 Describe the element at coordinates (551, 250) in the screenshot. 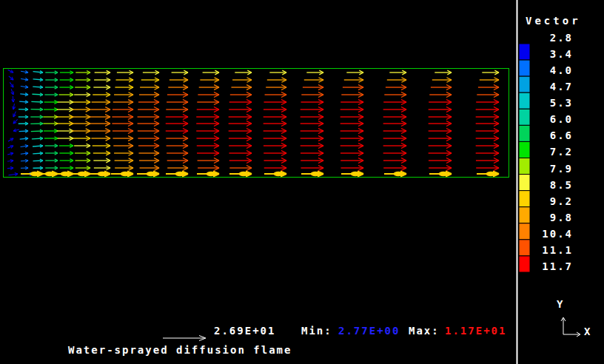

I see `legend-value-label: 11.1` at that location.